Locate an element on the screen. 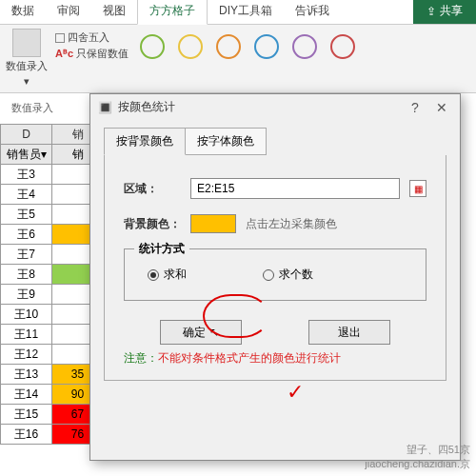 The width and height of the screenshot is (476, 476). table-row: 王1335 is located at coordinates (52, 375).